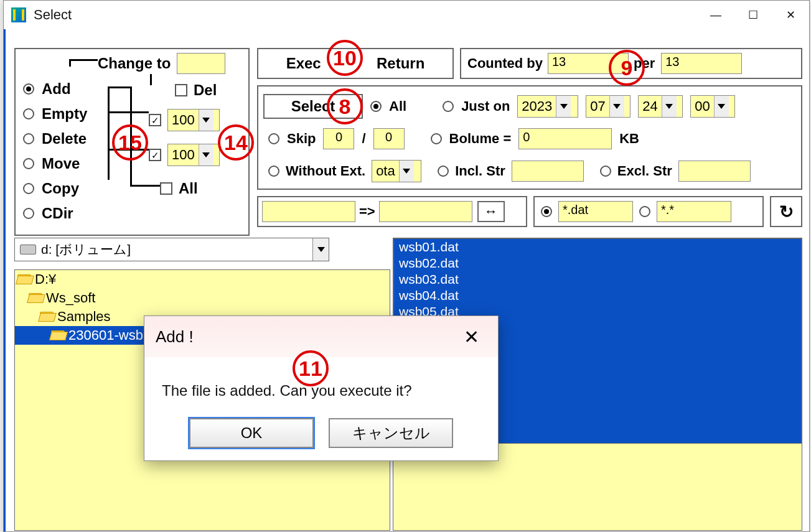 The height and width of the screenshot is (532, 811). Describe the element at coordinates (596, 212) in the screenshot. I see `ext1-field: *.dat` at that location.